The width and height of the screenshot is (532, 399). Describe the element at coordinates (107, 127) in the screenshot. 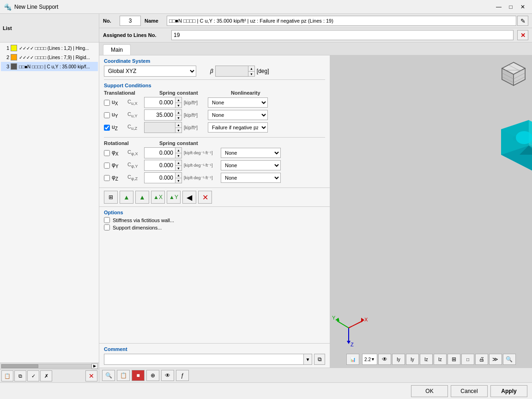

I see `uz-checkbox` at that location.